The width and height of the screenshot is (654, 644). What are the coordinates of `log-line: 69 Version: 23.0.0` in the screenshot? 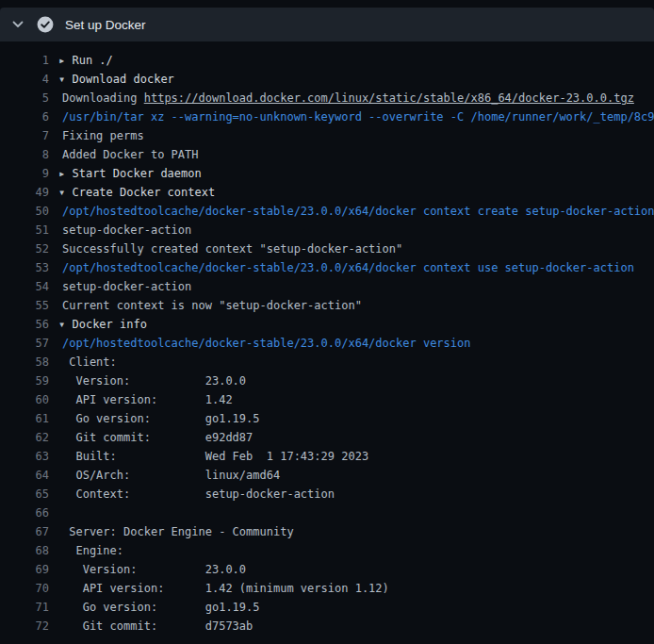 It's located at (327, 570).